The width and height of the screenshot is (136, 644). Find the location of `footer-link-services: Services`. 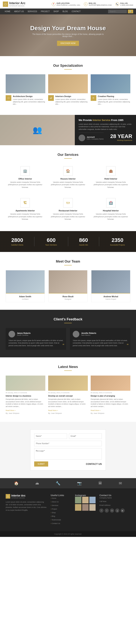

footer-link-services: Services is located at coordinates (54, 506).